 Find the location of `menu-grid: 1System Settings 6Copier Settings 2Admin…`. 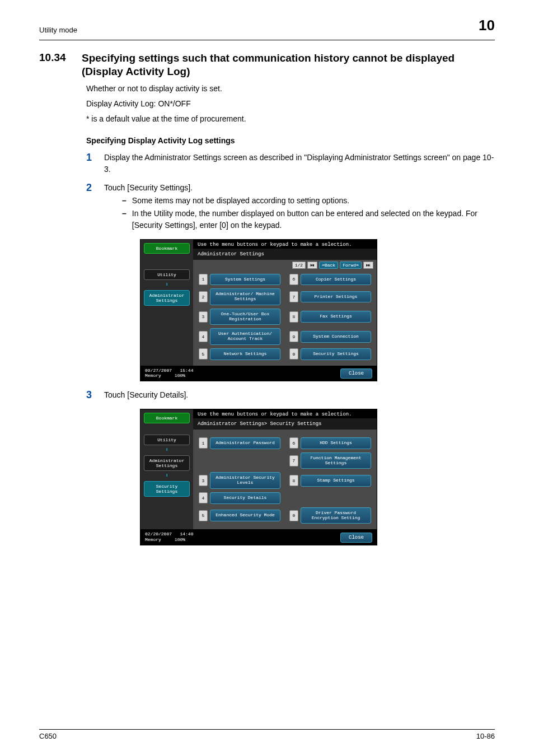

menu-grid: 1System Settings 6Copier Settings 2Admin… is located at coordinates (285, 318).